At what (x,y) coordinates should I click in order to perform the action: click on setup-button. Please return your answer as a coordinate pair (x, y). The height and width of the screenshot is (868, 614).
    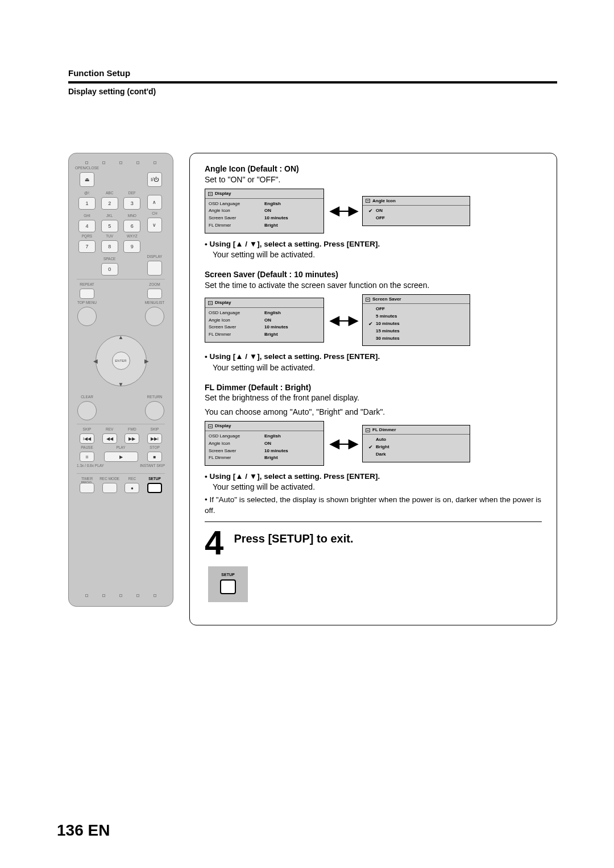
    Looking at the image, I should click on (155, 488).